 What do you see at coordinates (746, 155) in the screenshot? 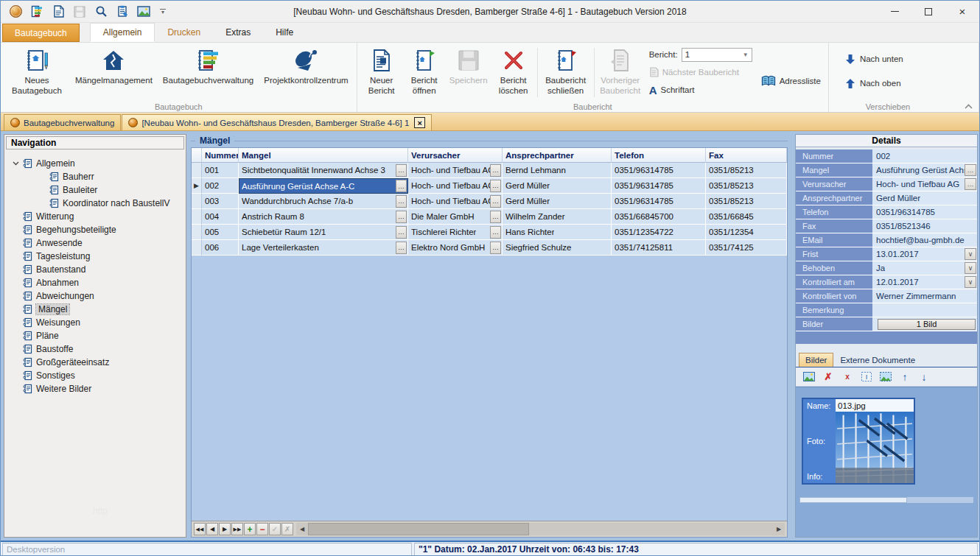
I see `column-header-fax: Fax` at bounding box center [746, 155].